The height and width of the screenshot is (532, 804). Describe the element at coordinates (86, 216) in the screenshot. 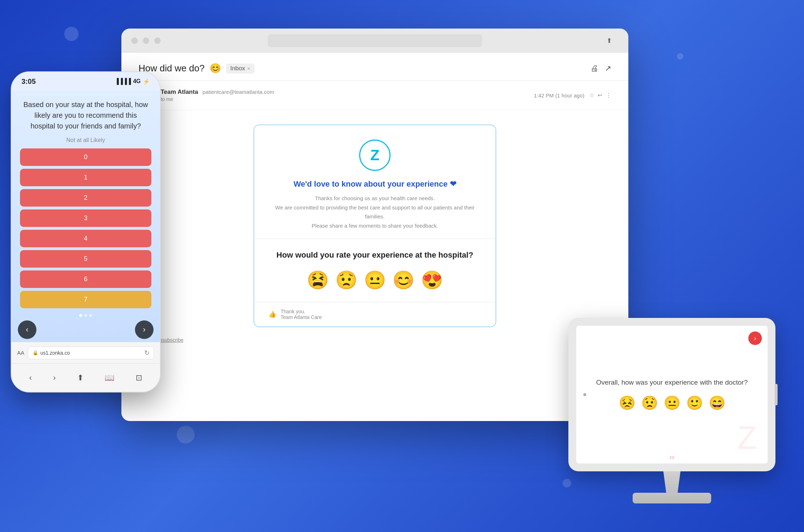

I see `phone-survey-body: Based on your stay at the hospital, how …` at that location.